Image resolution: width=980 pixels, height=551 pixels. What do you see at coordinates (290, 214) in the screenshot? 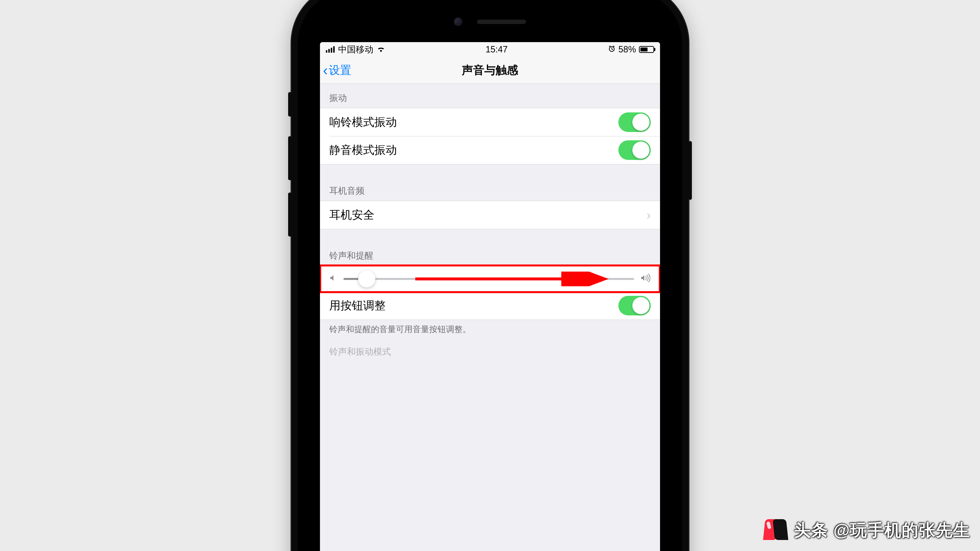
I see `volume-down-button` at bounding box center [290, 214].